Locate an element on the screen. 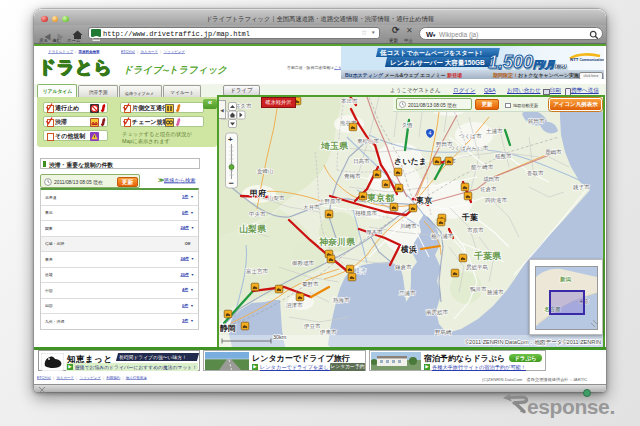 The height and width of the screenshot is (426, 640). svg-text: 四街道市 is located at coordinates (496, 200).